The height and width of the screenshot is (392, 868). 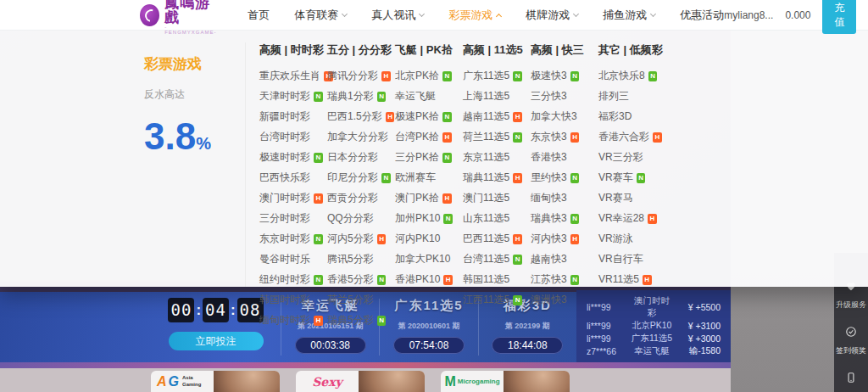 What do you see at coordinates (497, 260) in the screenshot?
I see `lottery-game-link: 台湾11选5N` at bounding box center [497, 260].